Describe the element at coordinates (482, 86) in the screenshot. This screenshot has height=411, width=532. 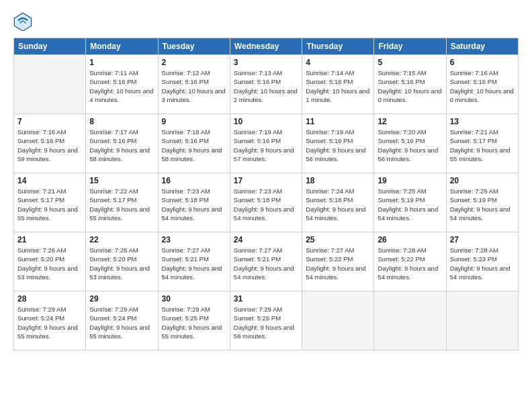
I see `cell-info: Sunrise: 7:16 AMSunset: 5:16 PMDaylight:…` at that location.